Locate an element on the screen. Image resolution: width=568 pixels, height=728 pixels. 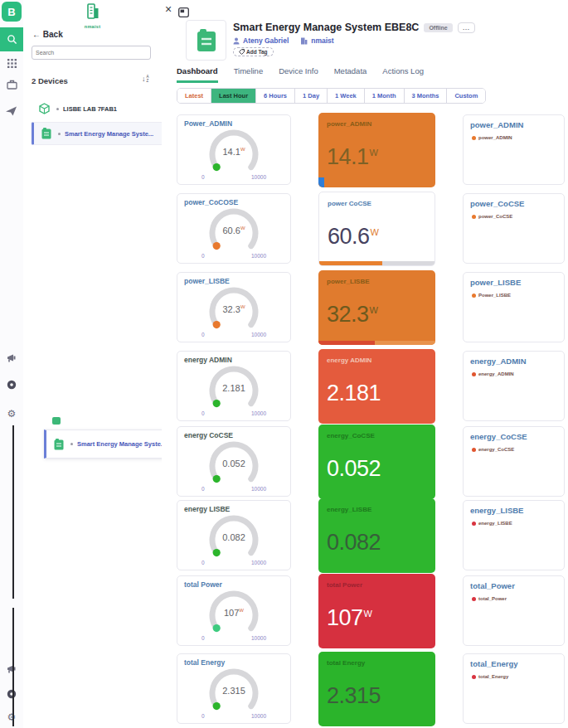
back-button: ← Back is located at coordinates (48, 35).